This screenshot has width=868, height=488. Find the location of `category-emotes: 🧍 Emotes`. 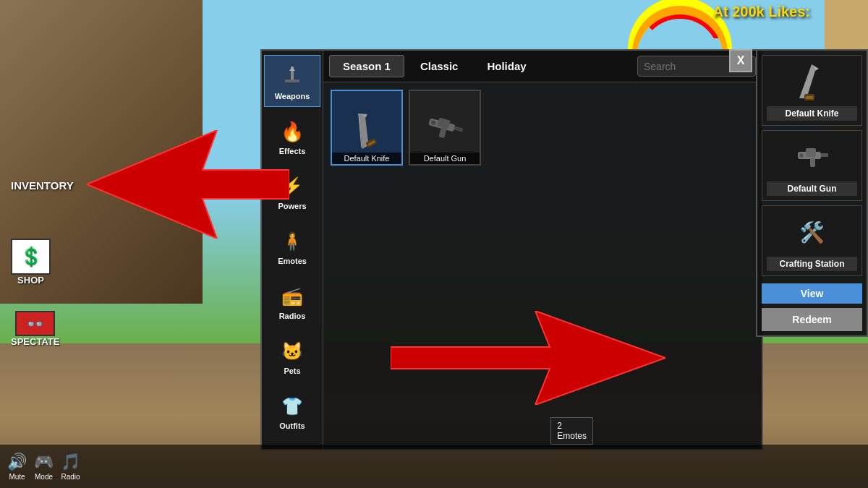

category-emotes: 🧍 Emotes is located at coordinates (292, 246).